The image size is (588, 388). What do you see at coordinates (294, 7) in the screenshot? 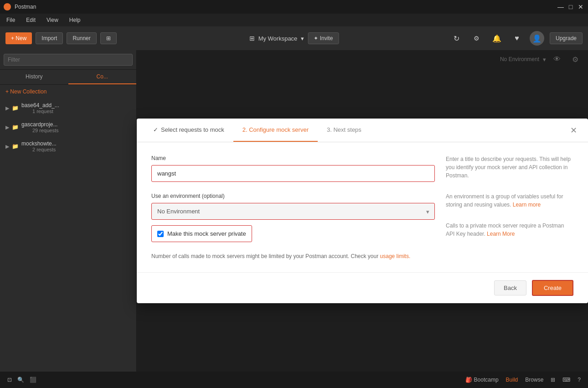
I see `title-bar: Postman — □ ✕` at bounding box center [294, 7].